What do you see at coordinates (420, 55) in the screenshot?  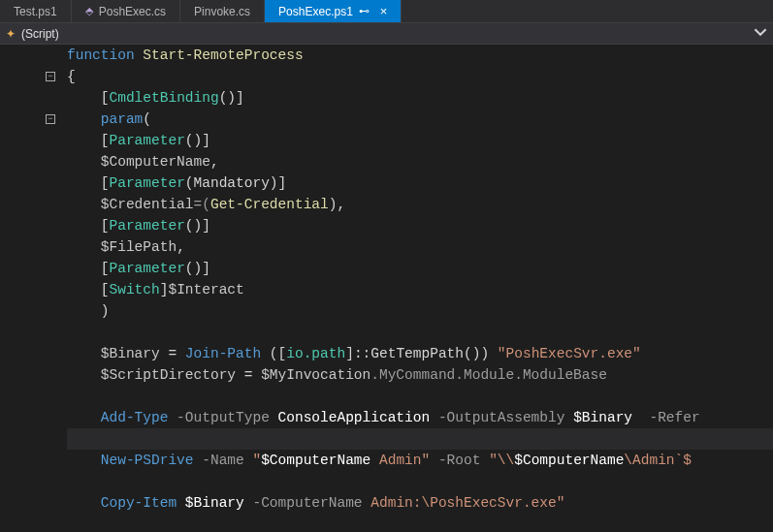 I see `code-line: function Start-RemoteProcess` at bounding box center [420, 55].